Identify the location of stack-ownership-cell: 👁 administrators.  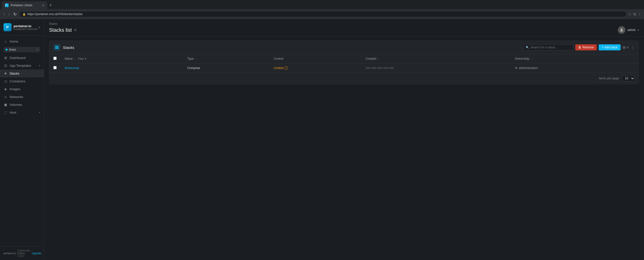
(575, 68).